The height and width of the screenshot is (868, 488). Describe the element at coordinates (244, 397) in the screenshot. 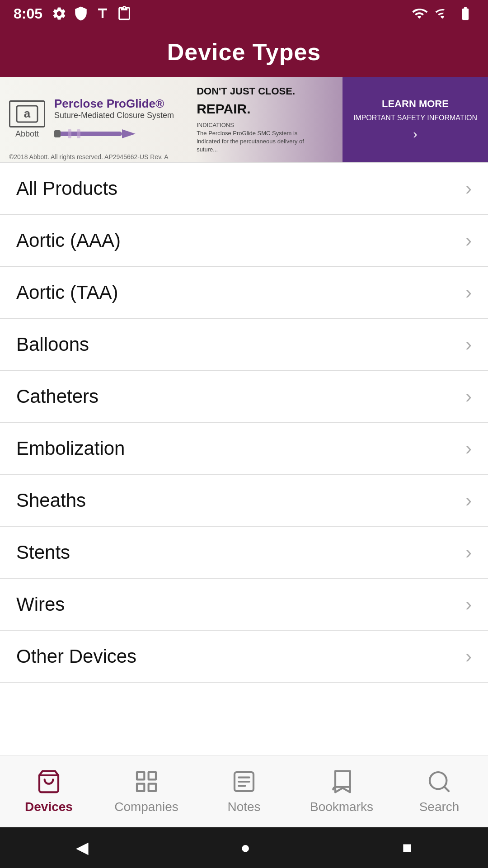

I see `list-item: Catheters ›` at that location.